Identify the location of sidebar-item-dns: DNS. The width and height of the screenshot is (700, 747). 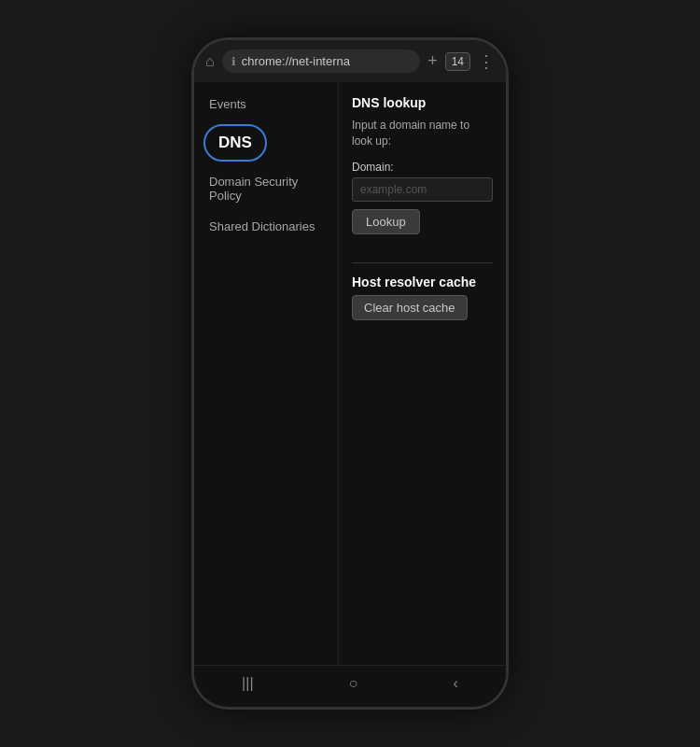
(235, 143).